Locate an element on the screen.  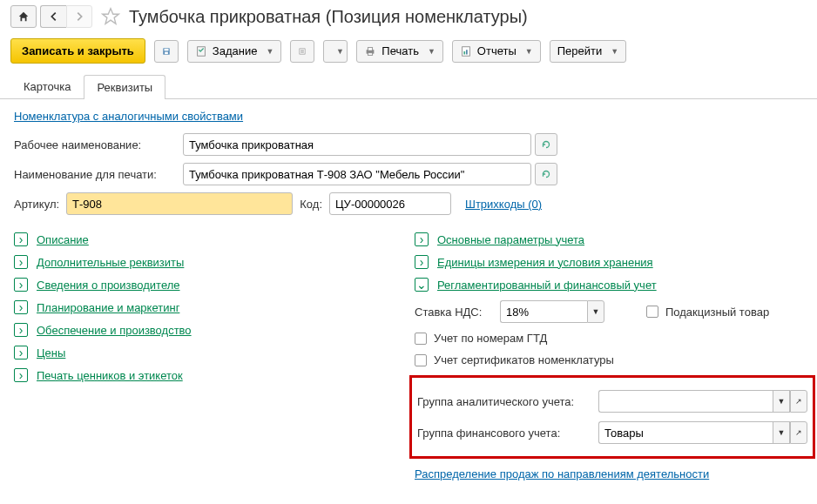
back-button is located at coordinates (53, 17).